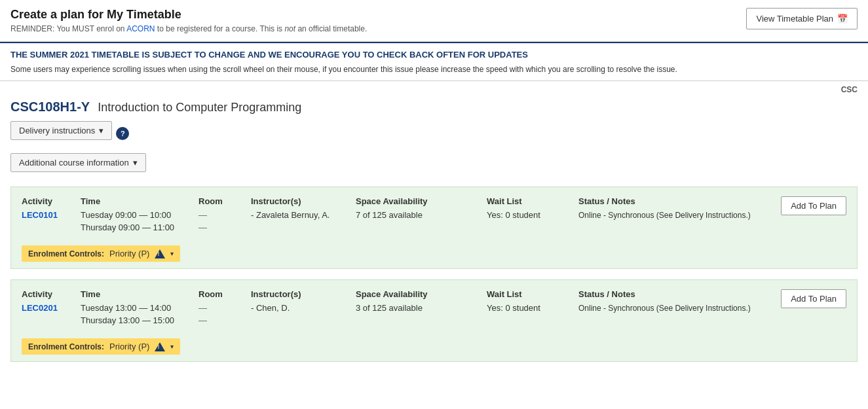  What do you see at coordinates (66, 254) in the screenshot?
I see `enrolment-label-lec0101: Enrolment Controls:` at bounding box center [66, 254].